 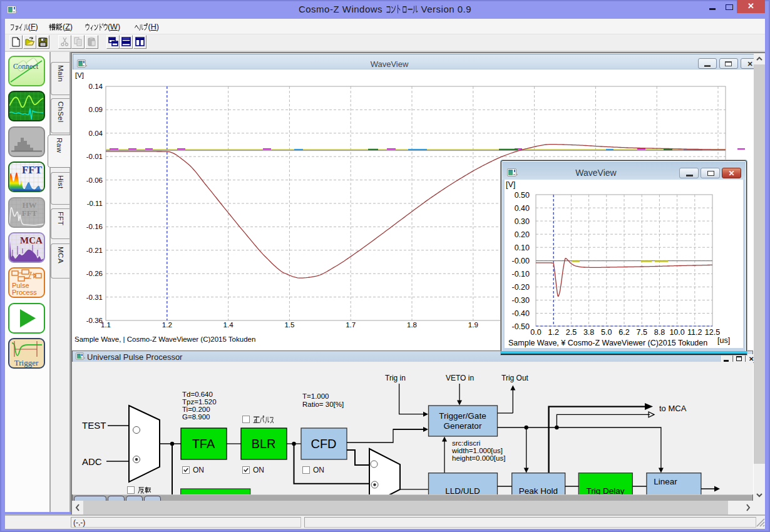 I want to click on svg-text: 1.8, so click(x=412, y=325).